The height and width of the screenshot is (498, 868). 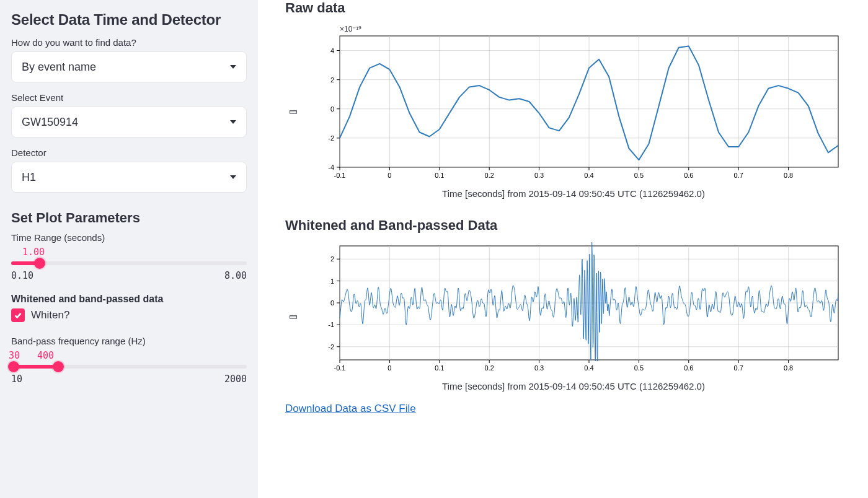 What do you see at coordinates (14, 356) in the screenshot?
I see `bandpass-lo: 30` at bounding box center [14, 356].